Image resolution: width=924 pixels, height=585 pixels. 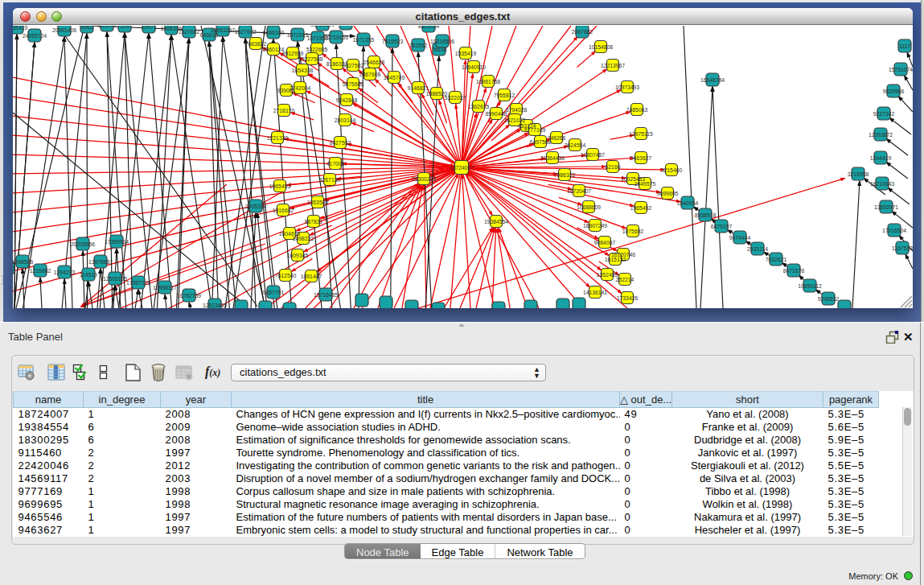 What do you see at coordinates (497, 114) in the screenshot?
I see `svg-text: 8990448` at bounding box center [497, 114].